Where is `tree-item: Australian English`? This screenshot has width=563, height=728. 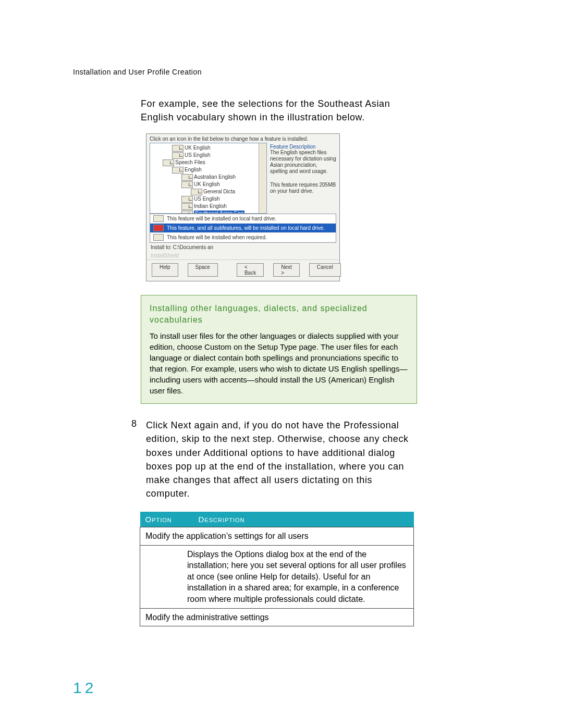 tree-item: Australian English is located at coordinates (215, 177).